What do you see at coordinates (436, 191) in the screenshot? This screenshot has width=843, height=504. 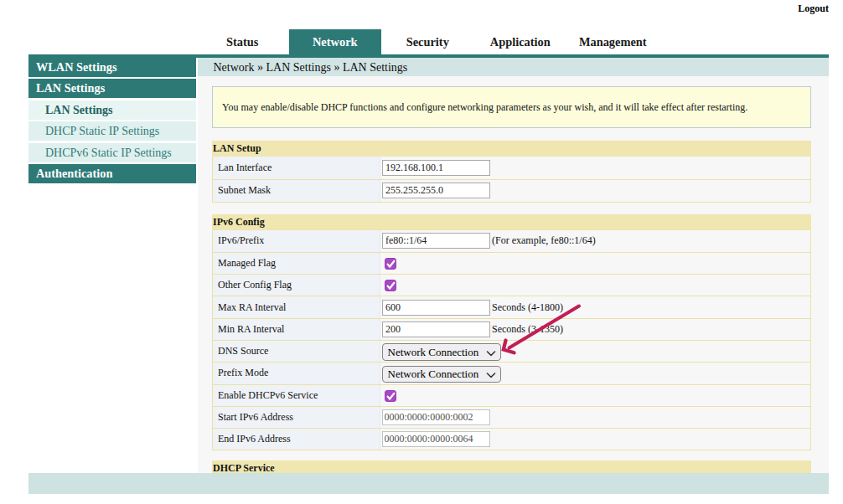 I see `field-subnet-mask` at bounding box center [436, 191].